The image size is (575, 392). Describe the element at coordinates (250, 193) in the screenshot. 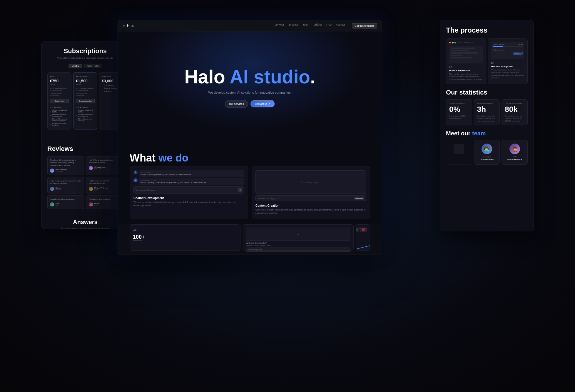

I see `service-cards: 👤 You · 8:15 AM Schedule a Google meetin…` at that location.